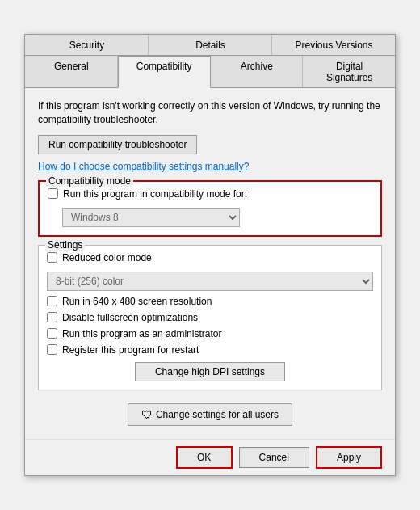 The image size is (420, 510). I want to click on run-as-admin-row: Run this program as an administrator, so click(210, 334).